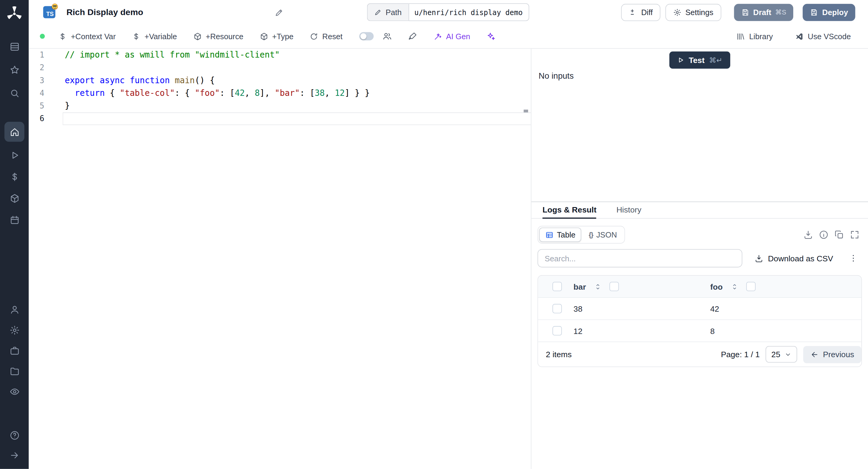 Image resolution: width=868 pixels, height=469 pixels. I want to click on dollar-icon, so click(63, 36).